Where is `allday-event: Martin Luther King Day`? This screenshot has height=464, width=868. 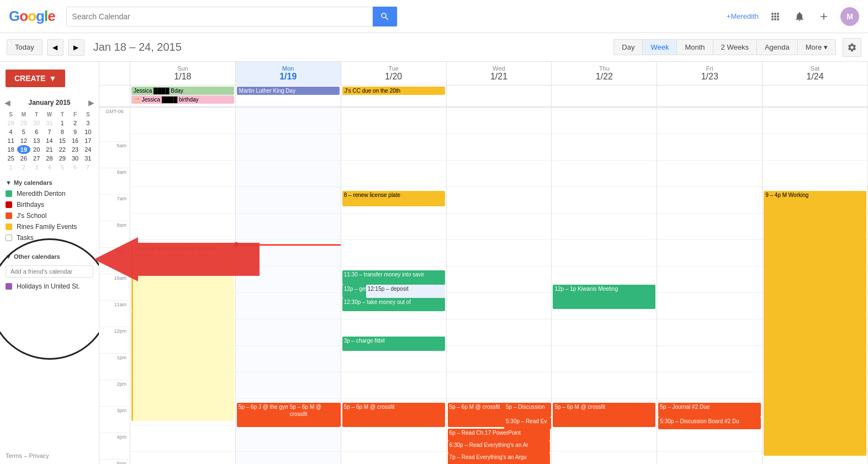 allday-event: Martin Luther King Day is located at coordinates (288, 90).